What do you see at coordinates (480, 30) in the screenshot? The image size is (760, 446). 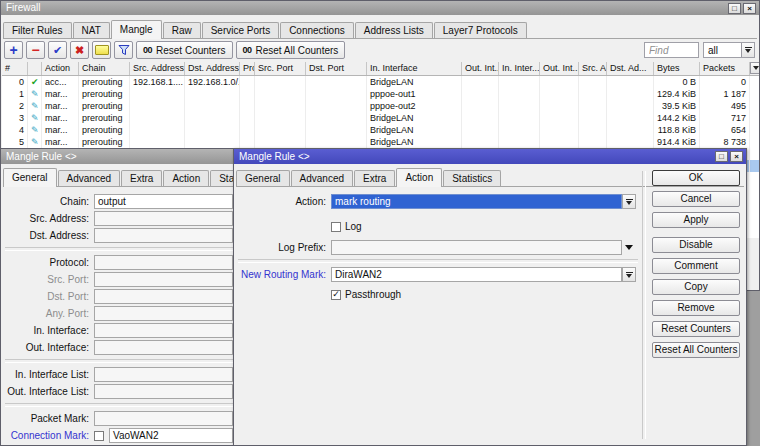 I see `tab-layer7-protocols: Layer7 Protocols` at bounding box center [480, 30].